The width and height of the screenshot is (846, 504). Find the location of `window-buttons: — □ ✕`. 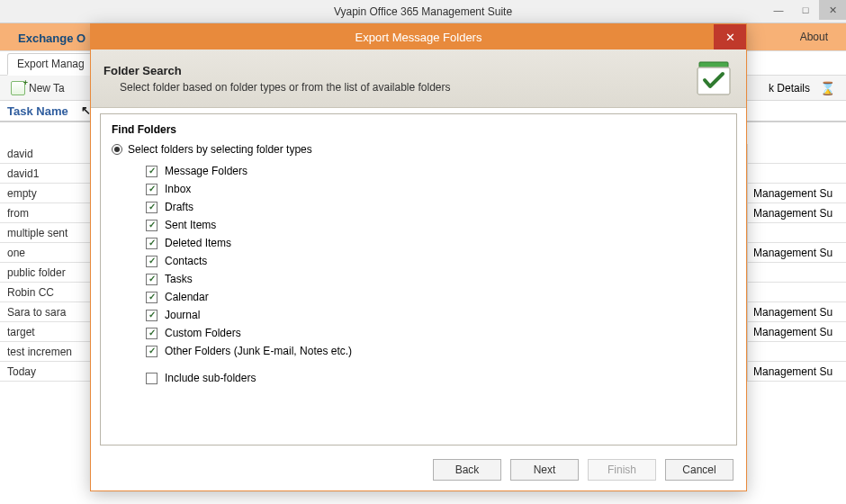

window-buttons: — □ ✕ is located at coordinates (806, 10).